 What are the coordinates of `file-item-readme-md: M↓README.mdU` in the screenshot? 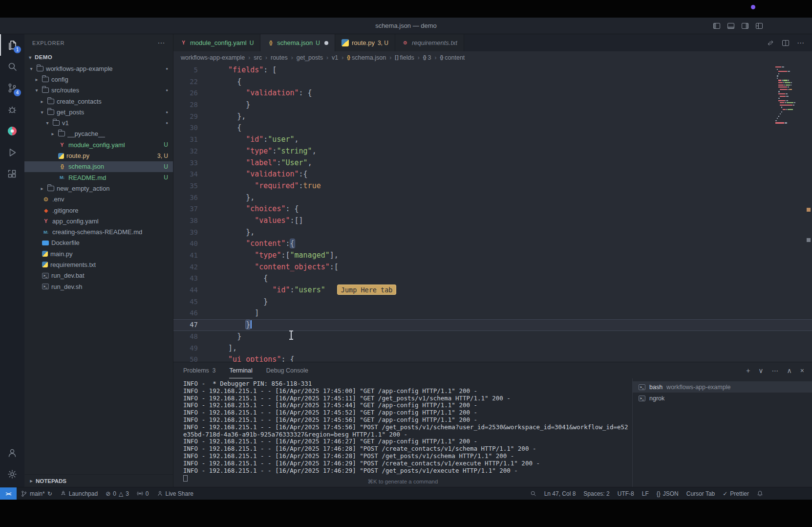 It's located at (99, 177).